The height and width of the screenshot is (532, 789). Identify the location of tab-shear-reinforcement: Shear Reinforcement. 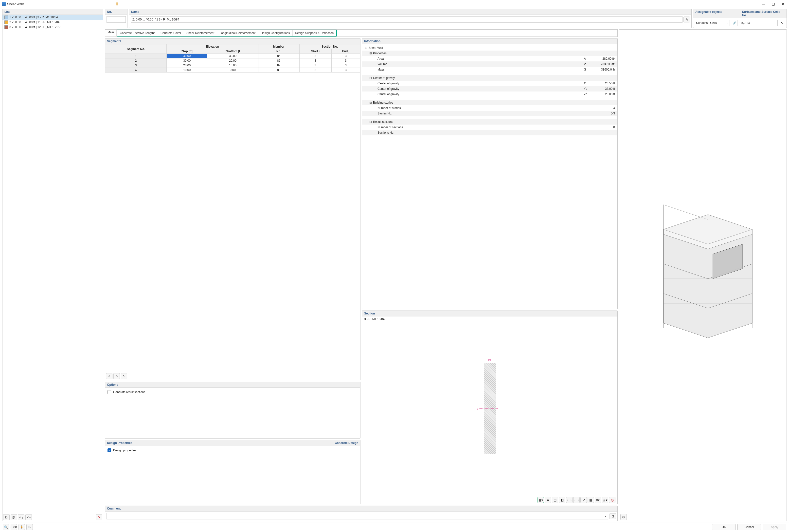
(200, 33).